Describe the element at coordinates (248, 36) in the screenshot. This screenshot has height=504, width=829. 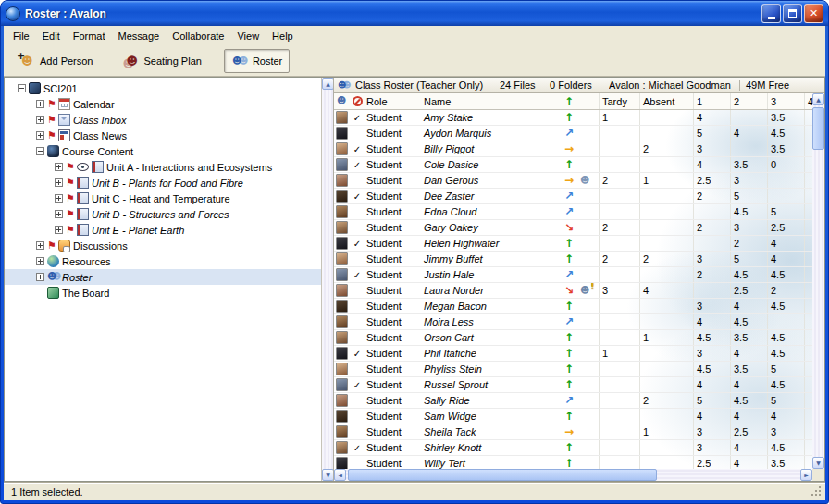
I see `menu-view: View` at that location.